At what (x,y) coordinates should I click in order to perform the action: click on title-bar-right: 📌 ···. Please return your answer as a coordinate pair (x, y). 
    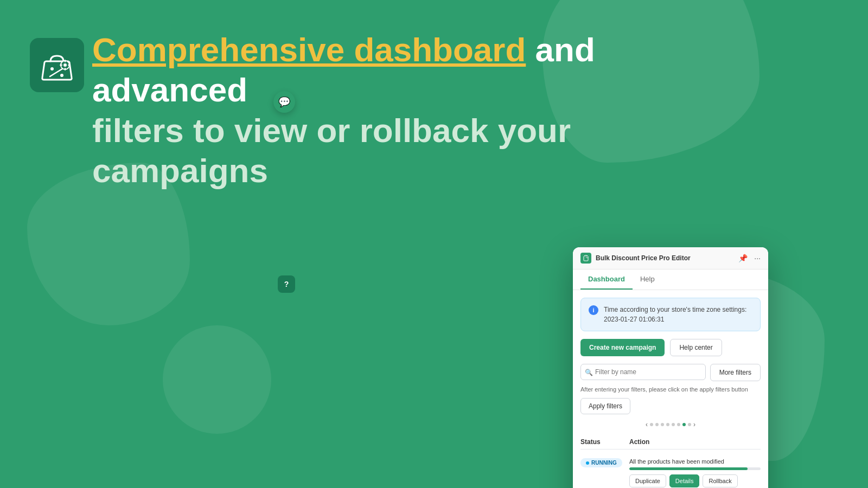
    Looking at the image, I should click on (750, 258).